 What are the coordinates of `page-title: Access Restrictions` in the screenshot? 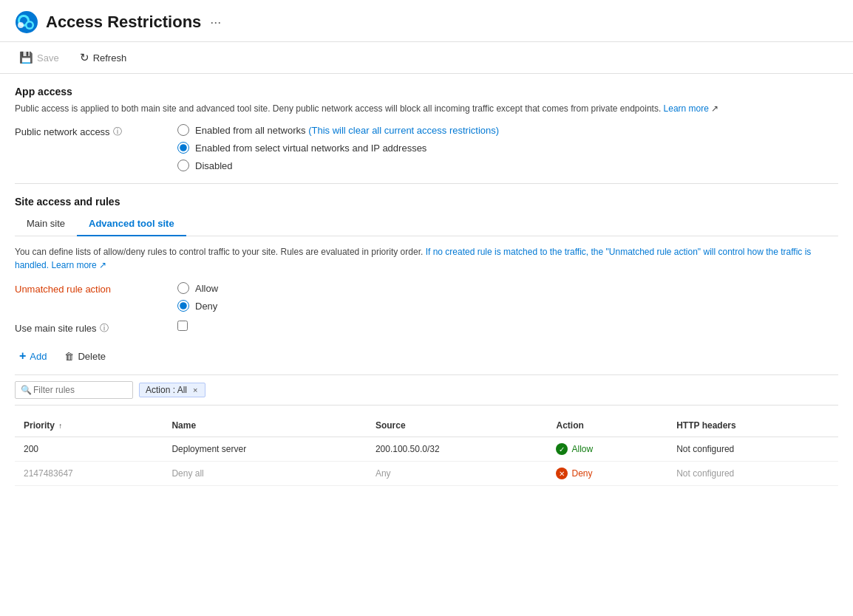 It's located at (123, 22).